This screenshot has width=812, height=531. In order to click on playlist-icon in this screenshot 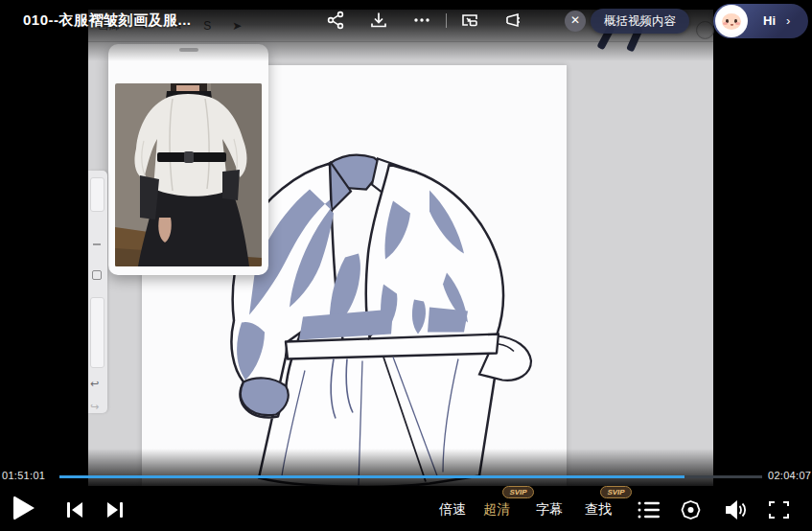, I will do `click(649, 512)`.